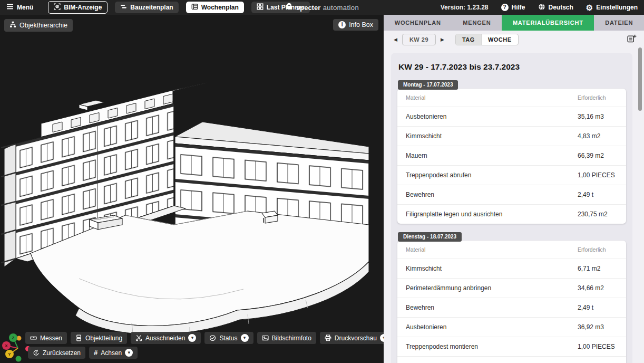 The height and width of the screenshot is (363, 644). I want to click on day-badge: Montag - 17.07.2023, so click(428, 85).